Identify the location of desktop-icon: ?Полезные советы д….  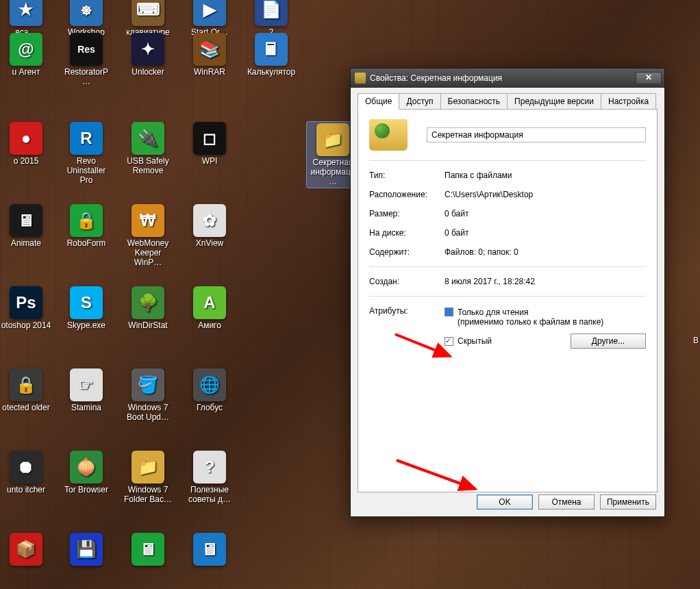
(210, 478).